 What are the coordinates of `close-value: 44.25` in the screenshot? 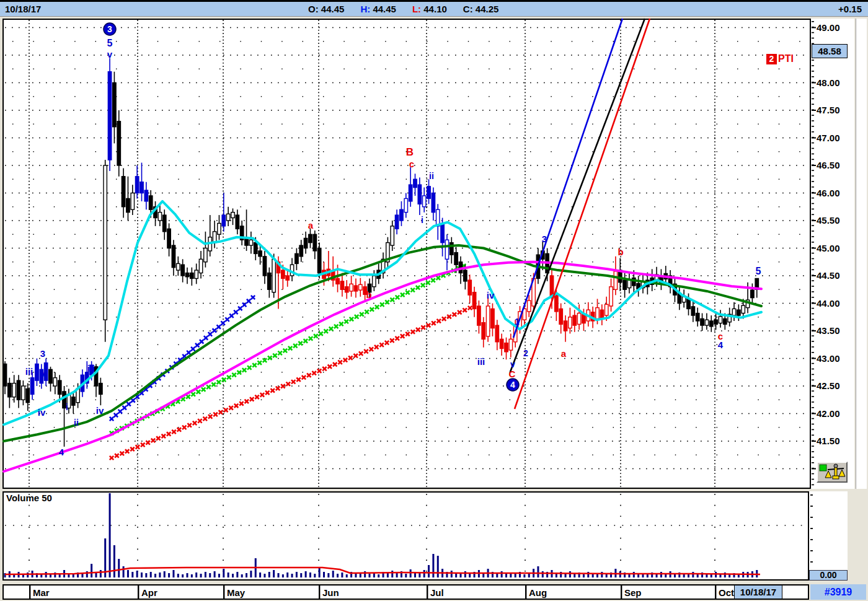 It's located at (487, 9).